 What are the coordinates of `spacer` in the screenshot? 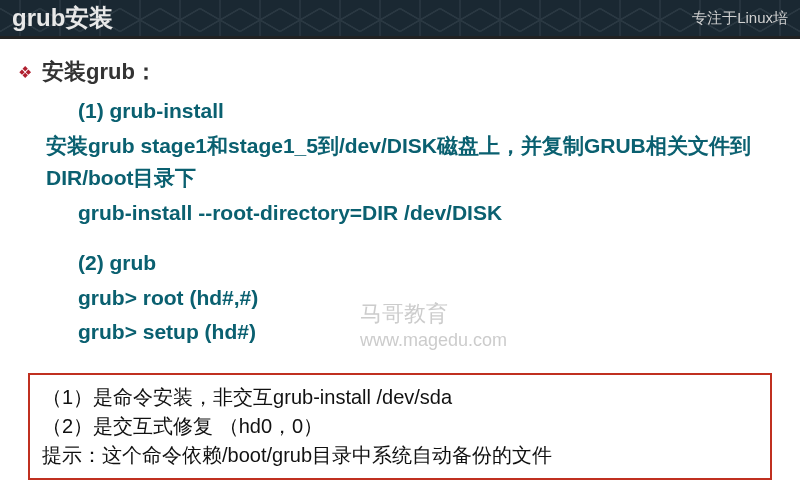 It's located at (430, 238).